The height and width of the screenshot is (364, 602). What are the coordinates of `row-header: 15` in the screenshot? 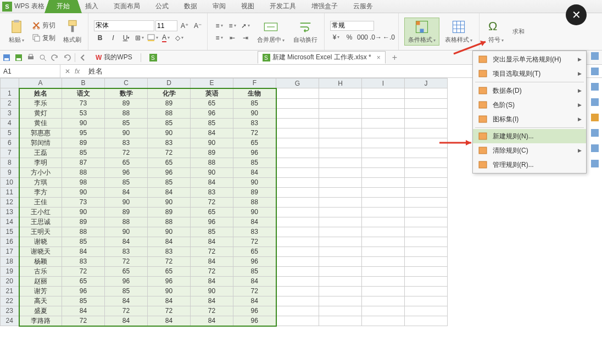 It's located at (10, 232).